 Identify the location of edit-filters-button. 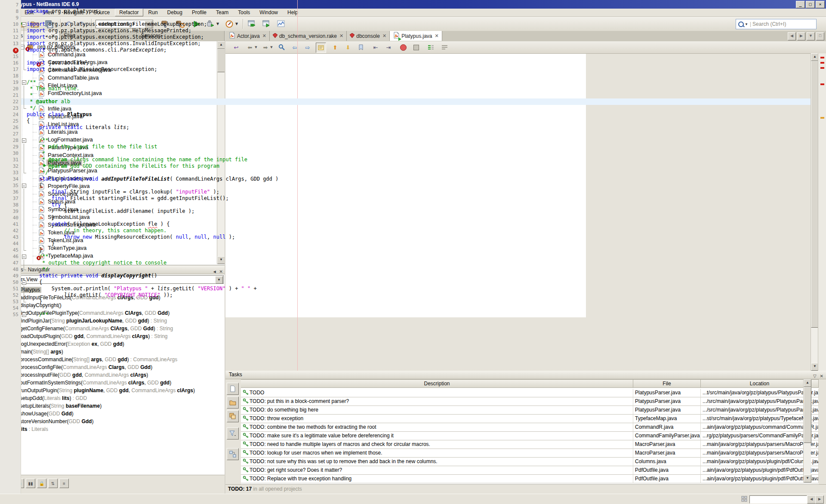
(233, 454).